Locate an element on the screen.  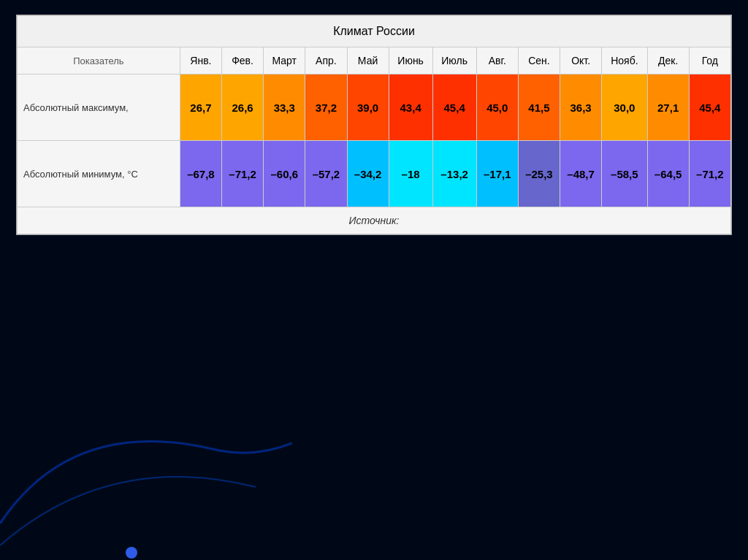
min-nov: –58,5 is located at coordinates (625, 174).